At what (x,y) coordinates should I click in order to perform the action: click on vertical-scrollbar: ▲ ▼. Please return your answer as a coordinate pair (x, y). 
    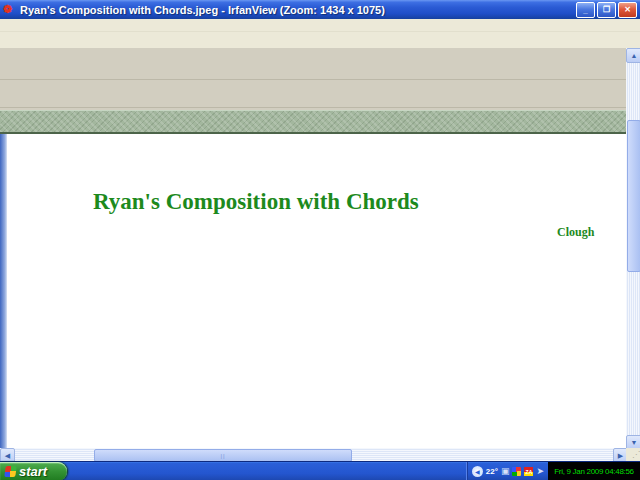
    Looking at the image, I should click on (633, 248).